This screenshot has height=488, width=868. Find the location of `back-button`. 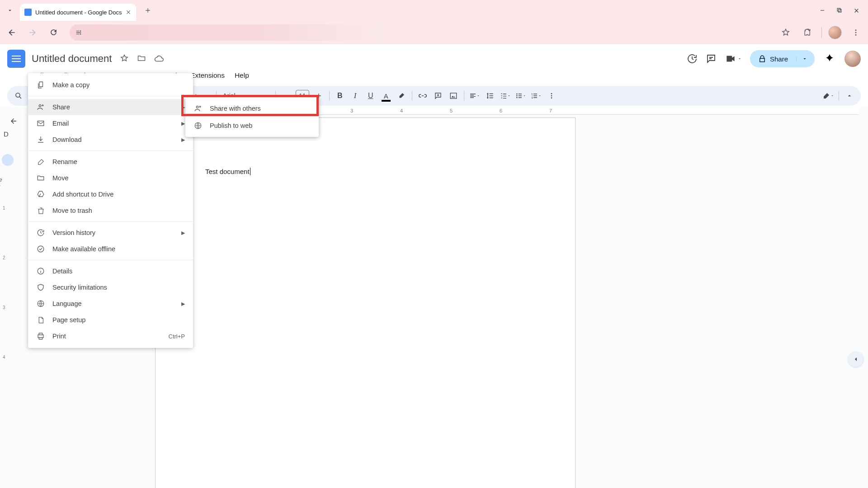

back-button is located at coordinates (12, 33).